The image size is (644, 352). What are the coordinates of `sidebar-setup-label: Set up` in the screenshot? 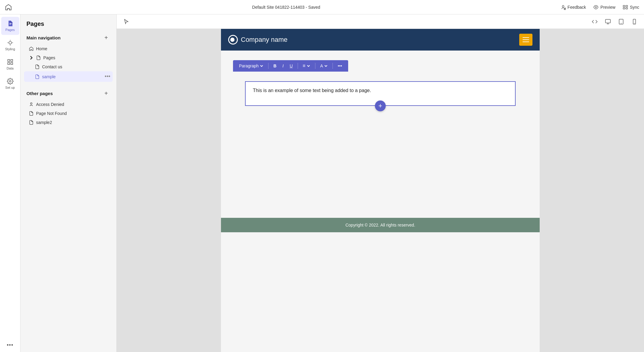 It's located at (10, 88).